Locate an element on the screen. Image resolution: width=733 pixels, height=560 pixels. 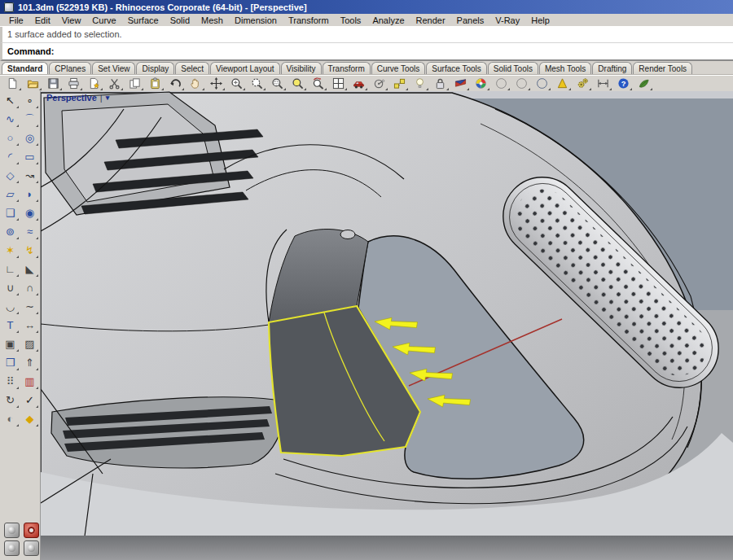
menu-item-edit: Edit is located at coordinates (42, 20).